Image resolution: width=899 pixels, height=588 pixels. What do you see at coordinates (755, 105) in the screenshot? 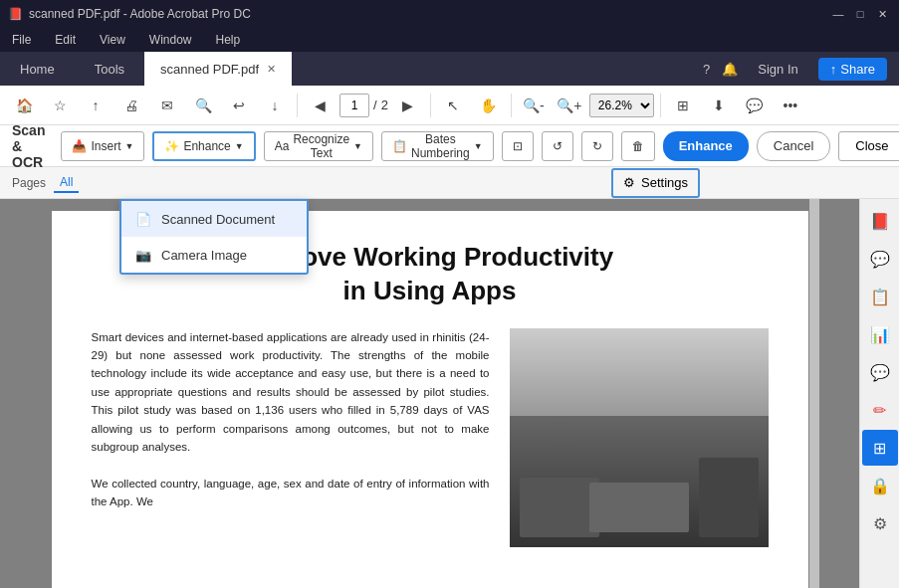
I see `comment-button: 💬` at bounding box center [755, 105].